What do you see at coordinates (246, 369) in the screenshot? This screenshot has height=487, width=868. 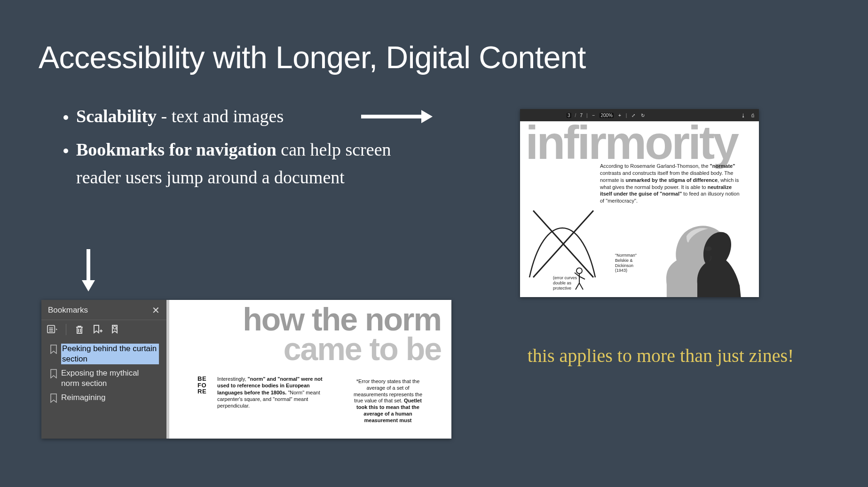 I see `bookmarks-screenshot: Bookmarks ✕ Peeking behind the curtain s…` at bounding box center [246, 369].